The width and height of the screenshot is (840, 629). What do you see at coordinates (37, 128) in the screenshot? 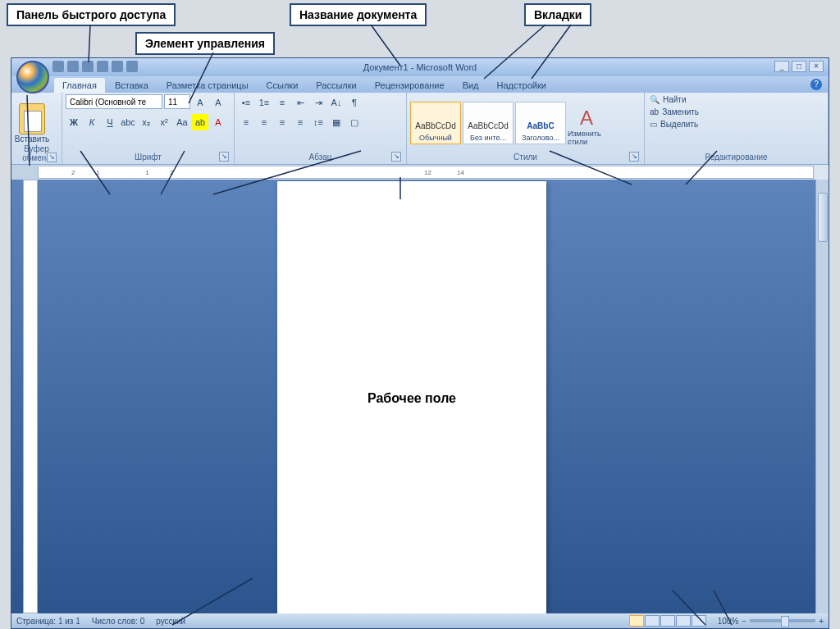
I see `group-clipboard: Вставить Буфер обмена ↘` at bounding box center [37, 128].